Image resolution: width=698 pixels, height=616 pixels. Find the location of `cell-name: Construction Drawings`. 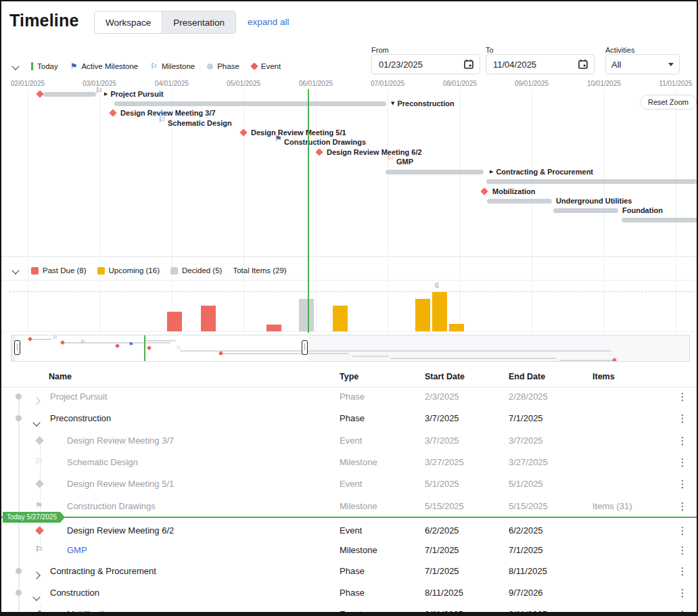

cell-name: Construction Drawings is located at coordinates (111, 506).